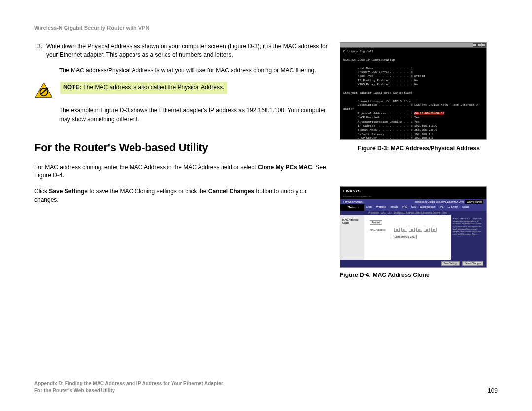 Image resolution: width=532 pixels, height=411 pixels. I want to click on terminal-mac-highlight: 00-00-00-00-00-00, so click(430, 113).